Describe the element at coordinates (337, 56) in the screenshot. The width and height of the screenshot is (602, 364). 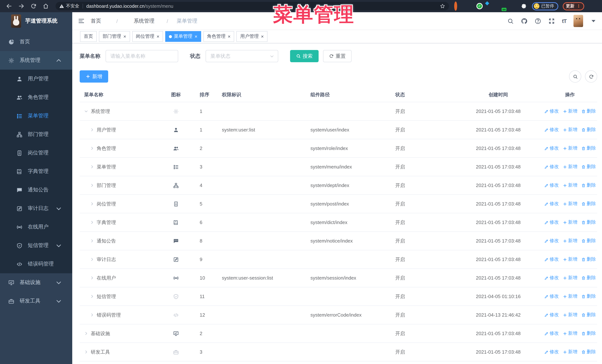
I see `reset-button: 重置` at that location.